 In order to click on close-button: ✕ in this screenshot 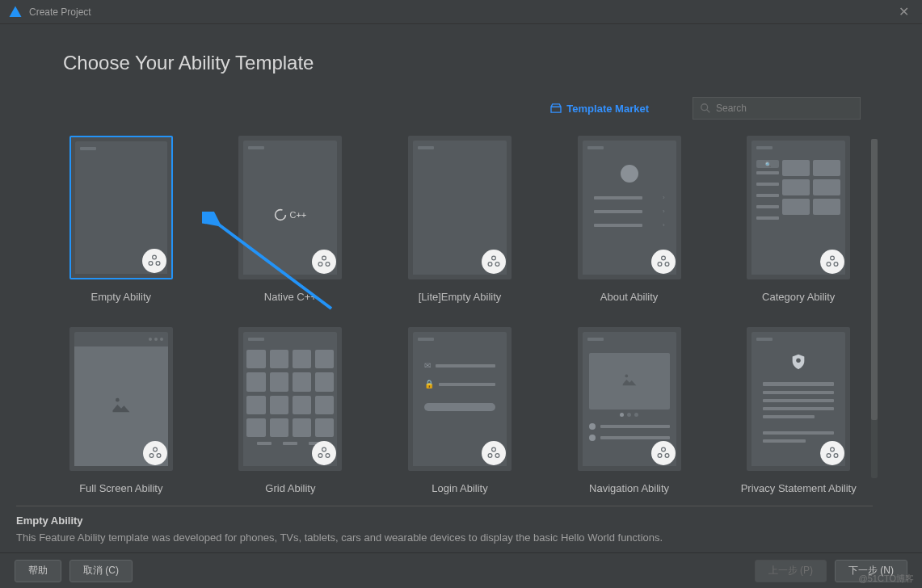, I will do `click(903, 11)`.